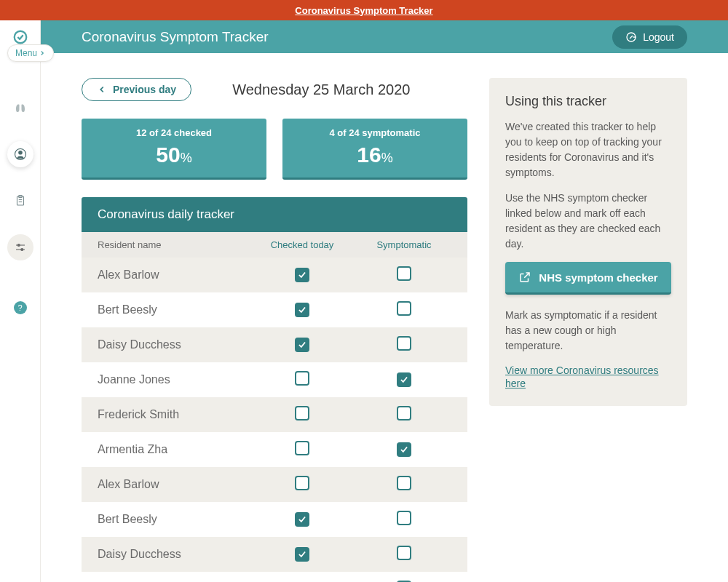 This screenshot has height=582, width=728. I want to click on page-title: Coronavirus Symptom Tracker, so click(175, 37).